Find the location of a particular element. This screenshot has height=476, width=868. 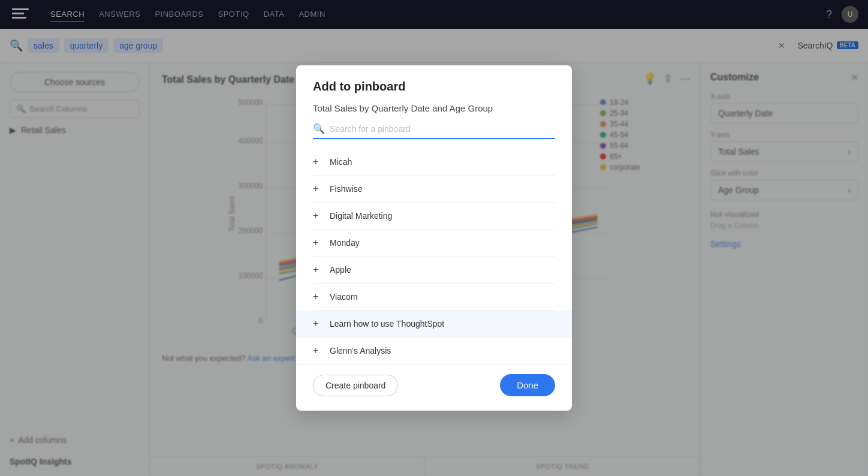

list-item-label-viacom: Viacom is located at coordinates (343, 297).